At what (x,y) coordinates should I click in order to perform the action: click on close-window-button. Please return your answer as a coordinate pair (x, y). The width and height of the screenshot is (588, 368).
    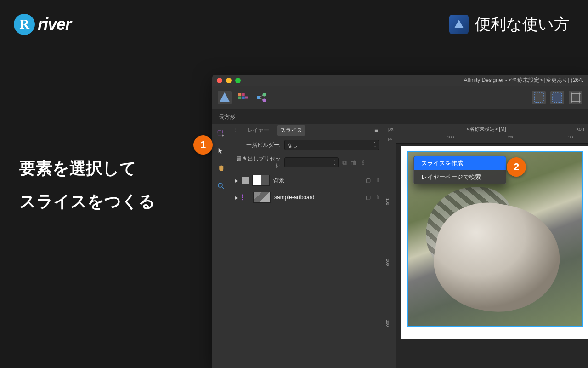
    Looking at the image, I should click on (220, 80).